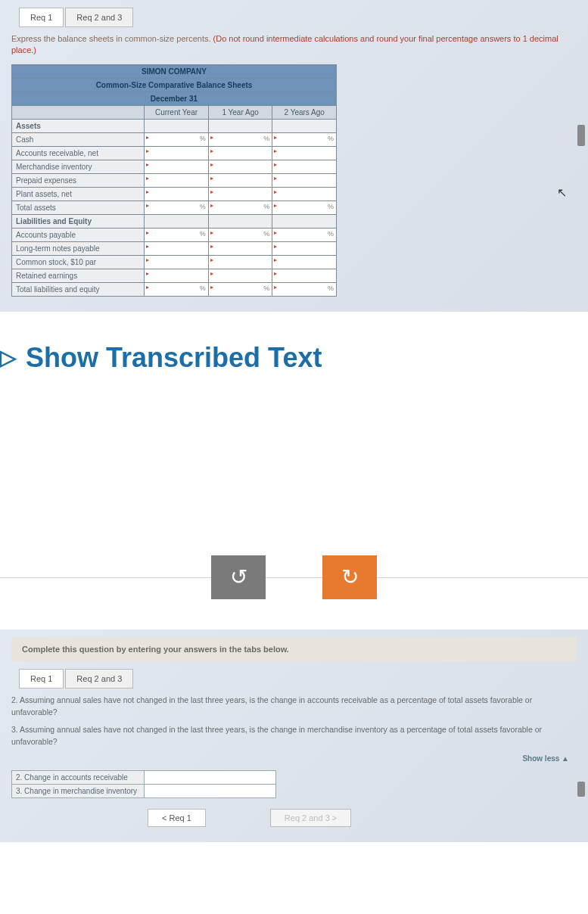 This screenshot has width=588, height=914. Describe the element at coordinates (79, 166) in the screenshot. I see `bs-row-label: Merchandise inventory` at that location.